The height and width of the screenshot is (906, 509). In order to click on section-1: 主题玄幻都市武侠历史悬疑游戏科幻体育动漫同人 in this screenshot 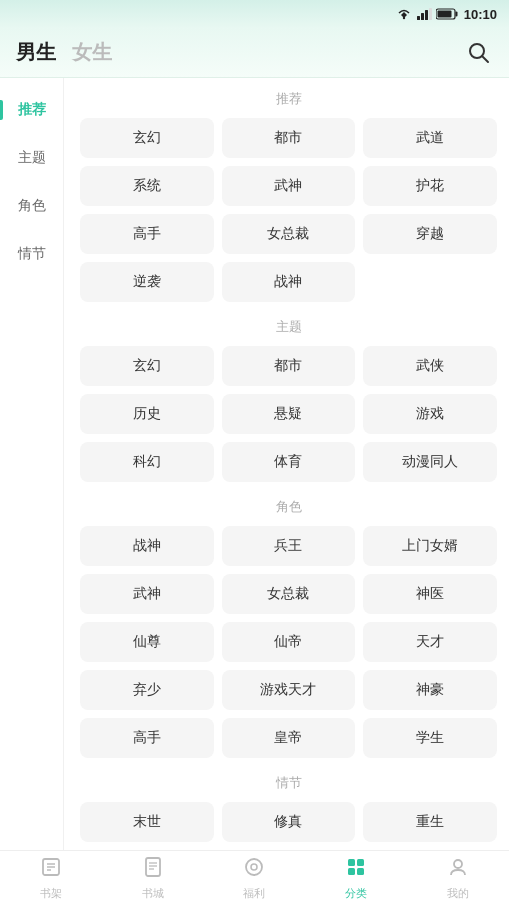, I will do `click(288, 400)`.